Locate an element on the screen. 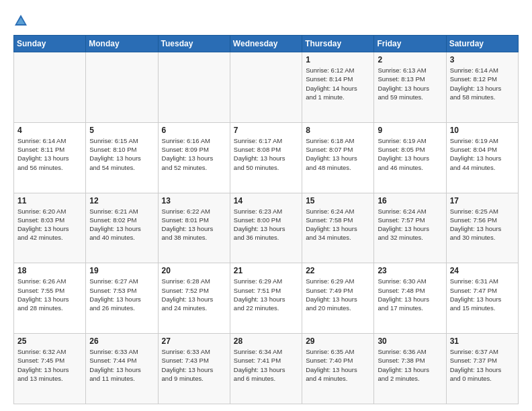 Image resolution: width=532 pixels, height=411 pixels. cell-info: and 24 minutes. is located at coordinates (194, 308).